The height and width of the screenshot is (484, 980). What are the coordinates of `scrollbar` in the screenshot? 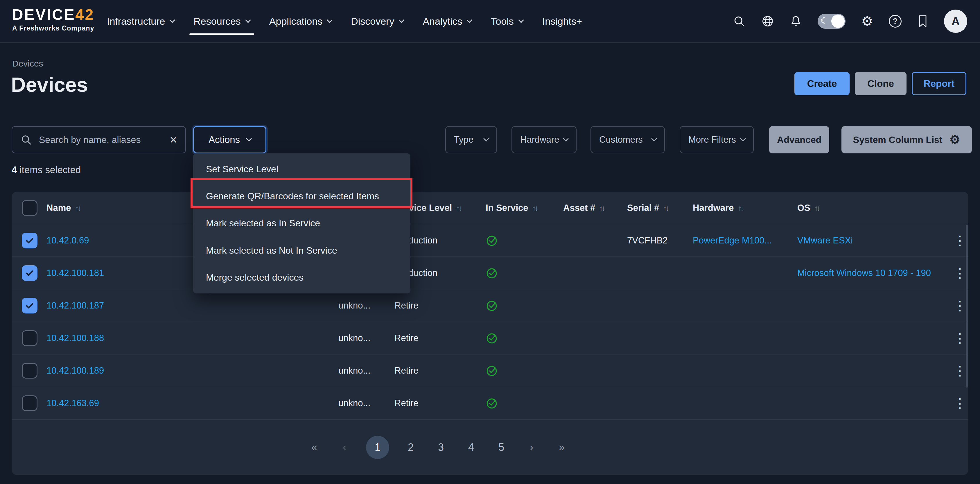 It's located at (967, 306).